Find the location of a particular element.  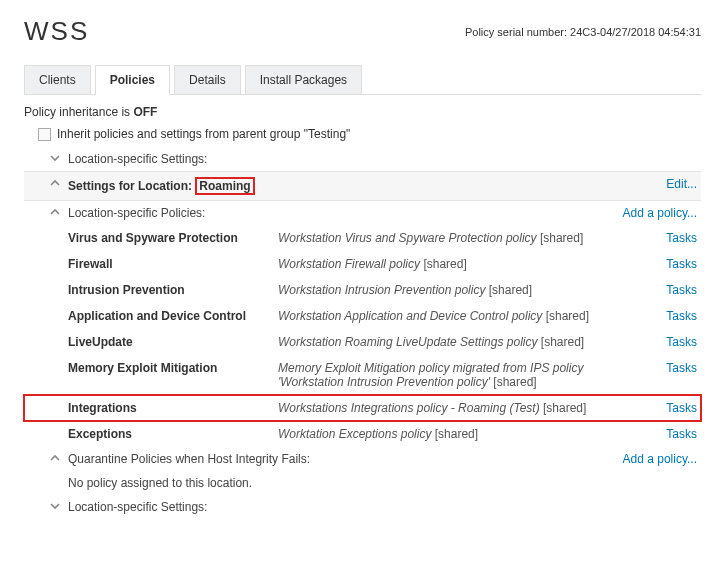

policy-row: ExceptionsWorktation Exceptions policy [… is located at coordinates (362, 434).